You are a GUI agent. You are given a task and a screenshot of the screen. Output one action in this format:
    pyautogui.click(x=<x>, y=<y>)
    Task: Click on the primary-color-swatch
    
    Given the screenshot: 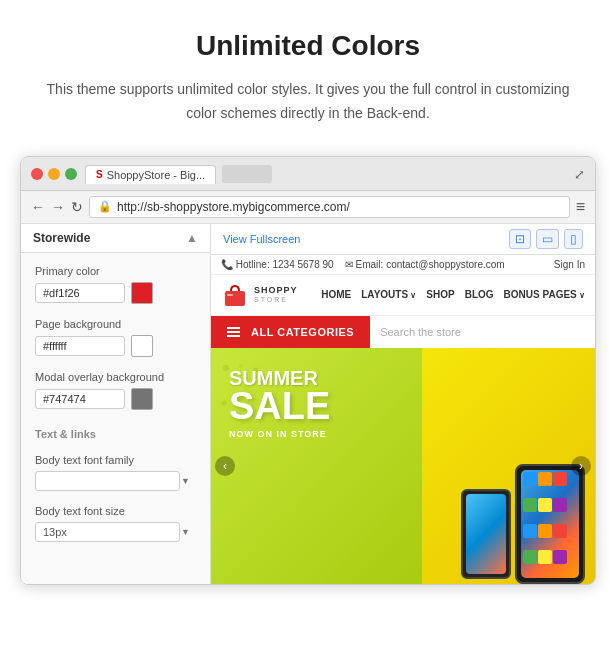 What is the action you would take?
    pyautogui.click(x=142, y=293)
    